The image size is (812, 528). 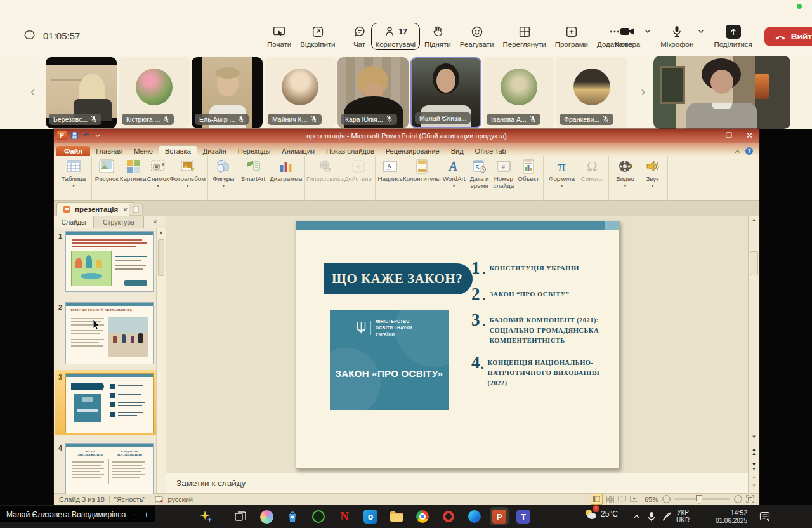 I want to click on ribbon-audio-button: Звук ▾, so click(x=653, y=173).